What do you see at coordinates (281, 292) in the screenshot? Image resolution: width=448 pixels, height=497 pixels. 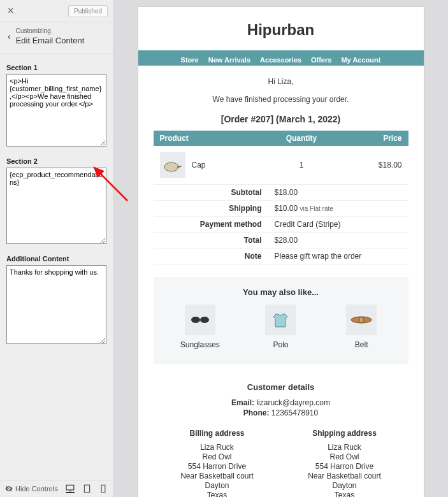 I see `recs-title: You may also like...` at bounding box center [281, 292].